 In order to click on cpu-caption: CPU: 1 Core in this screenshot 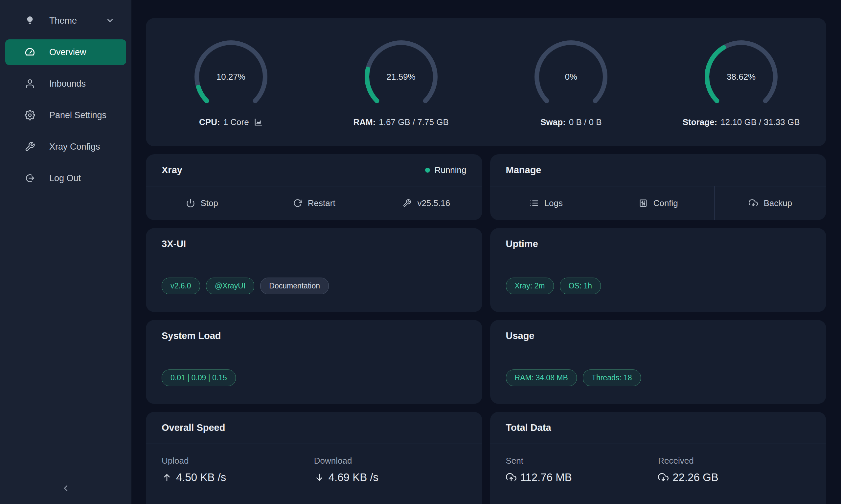, I will do `click(231, 122)`.